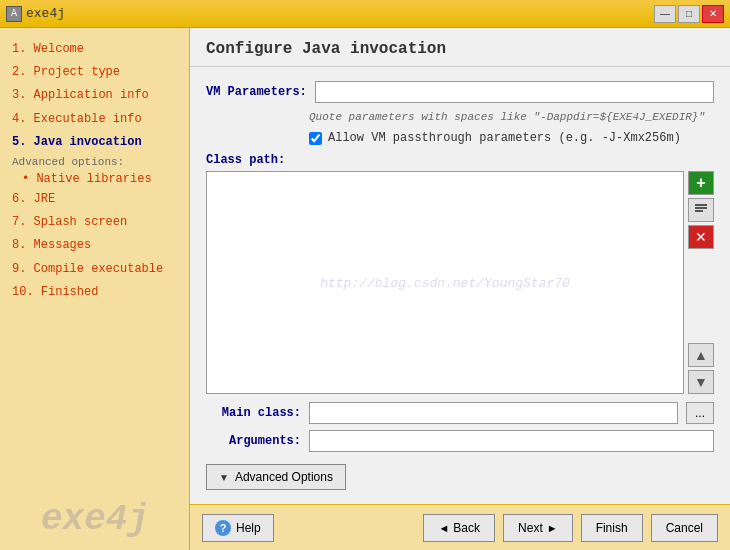 The width and height of the screenshot is (730, 550). I want to click on back-label: Back, so click(466, 528).